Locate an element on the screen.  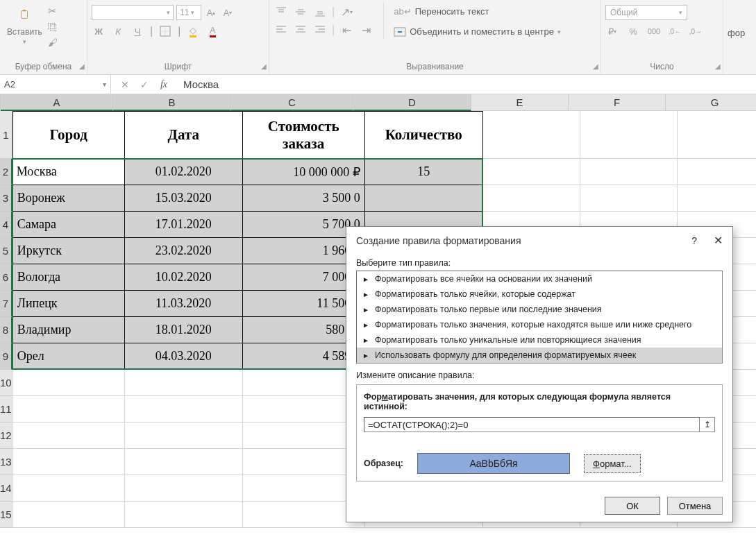
row-header: 11 is located at coordinates (6, 409).